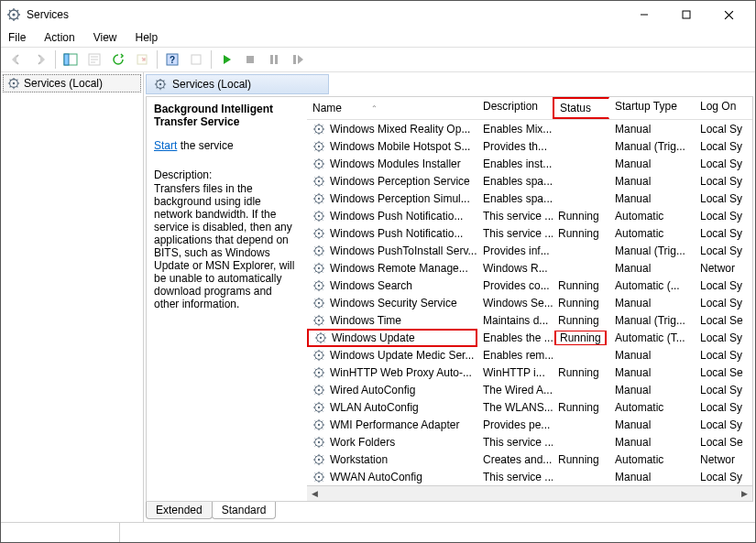 The width and height of the screenshot is (756, 543). I want to click on table-row: Windows Security ServiceWindows Se...Run…, so click(530, 302).